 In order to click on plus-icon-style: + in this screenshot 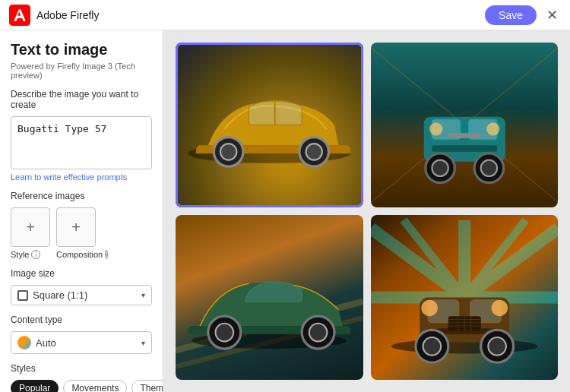, I will do `click(30, 227)`.